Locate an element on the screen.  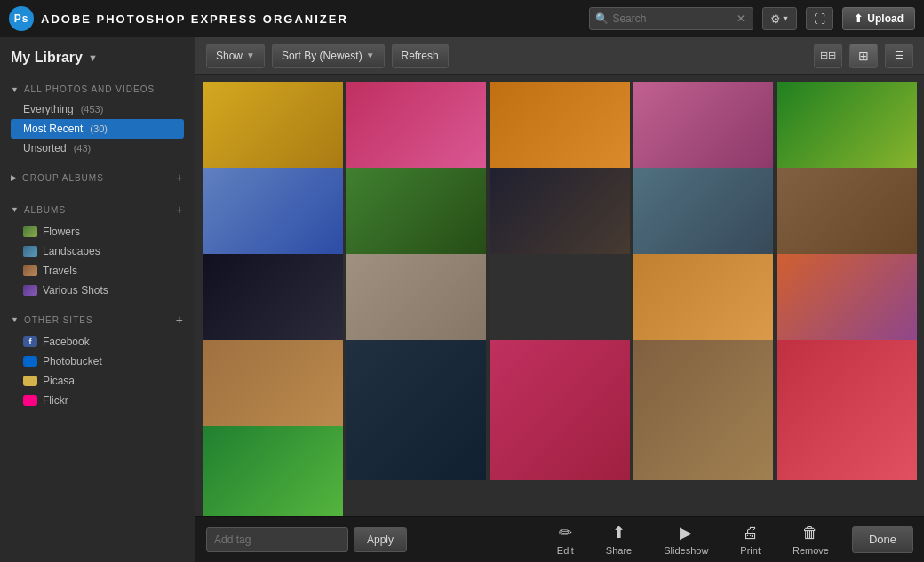
settings-button: ⚙ ▼ is located at coordinates (780, 19).